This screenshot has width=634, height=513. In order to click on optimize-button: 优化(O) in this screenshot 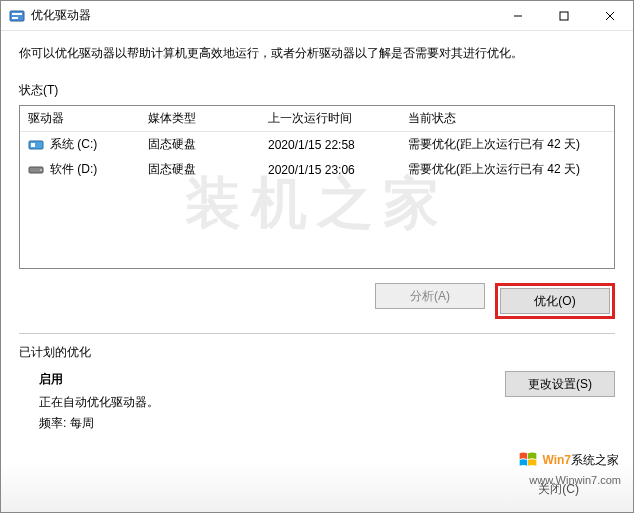, I will do `click(555, 301)`.